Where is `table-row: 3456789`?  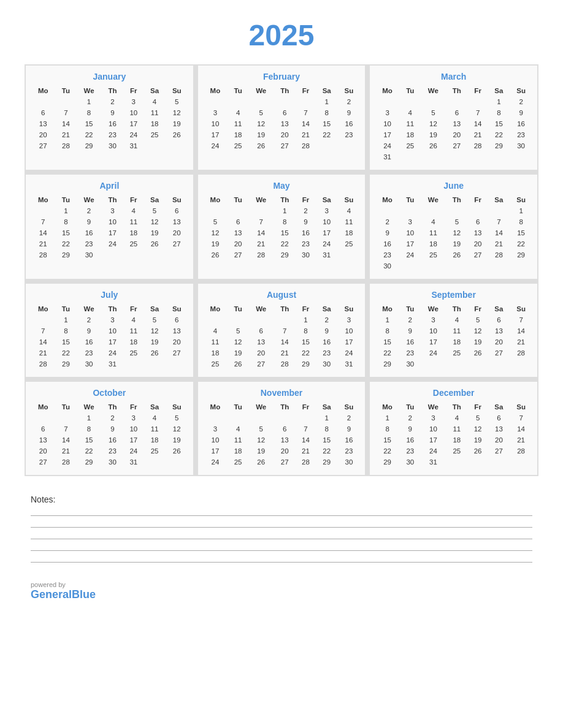
table-row: 3456789 is located at coordinates (282, 113).